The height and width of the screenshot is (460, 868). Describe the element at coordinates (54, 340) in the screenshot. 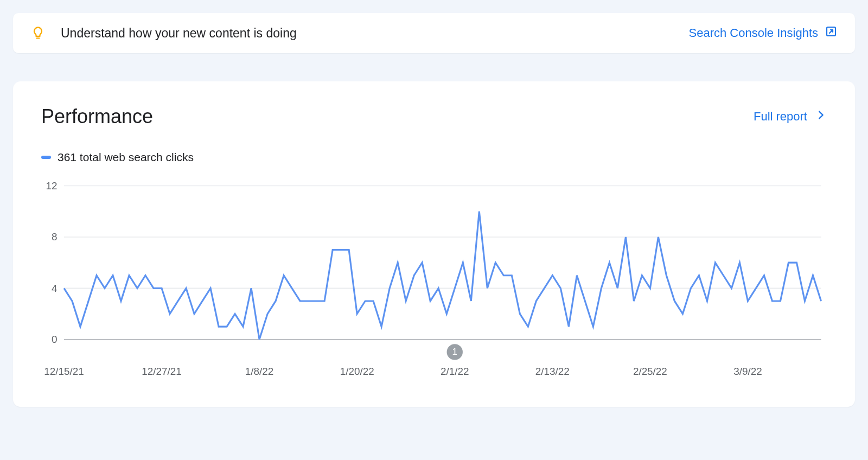

I see `svg-text: 0` at that location.